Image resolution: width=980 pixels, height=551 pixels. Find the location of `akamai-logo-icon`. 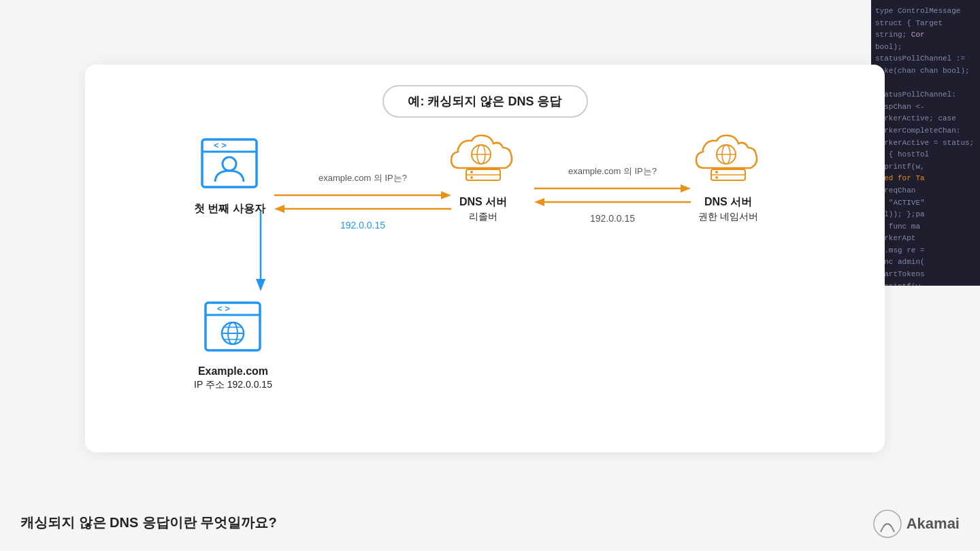

akamai-logo-icon is located at coordinates (887, 524).